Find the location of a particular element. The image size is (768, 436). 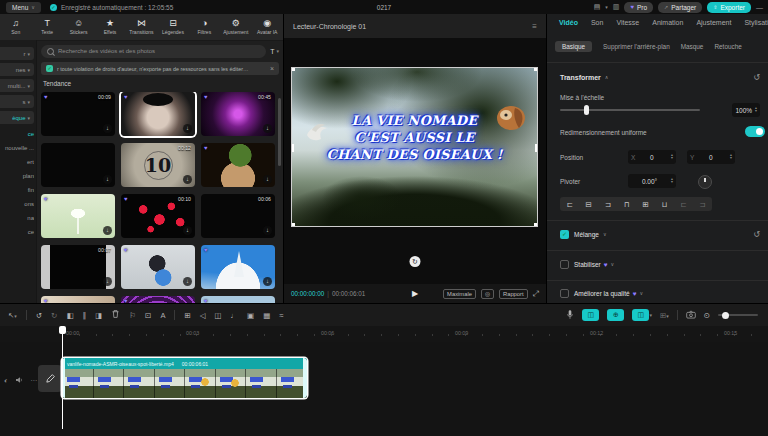

uniform-resize-toggle is located at coordinates (755, 132).